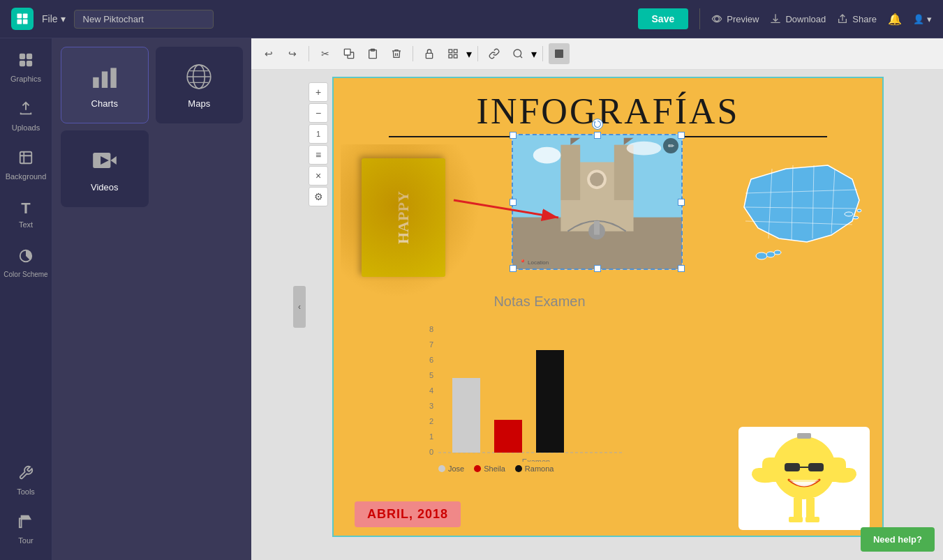 The height and width of the screenshot is (560, 943). I want to click on legend-dot-sheila, so click(477, 469).